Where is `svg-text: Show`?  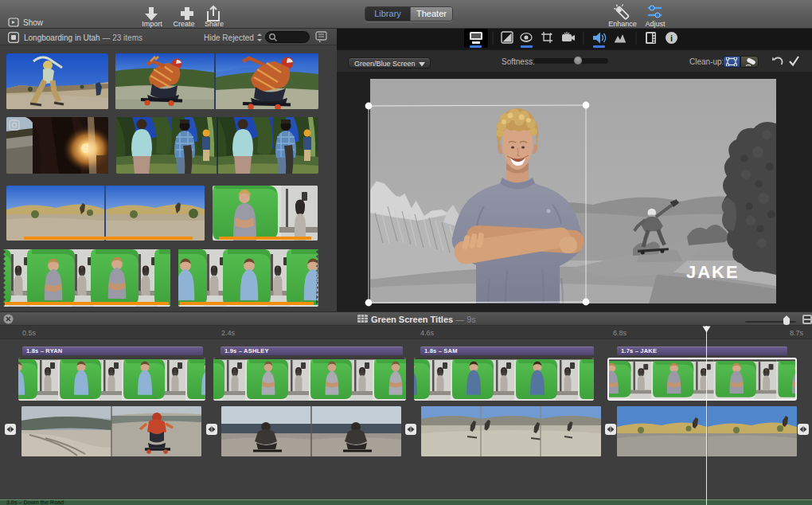 svg-text: Show is located at coordinates (33, 22).